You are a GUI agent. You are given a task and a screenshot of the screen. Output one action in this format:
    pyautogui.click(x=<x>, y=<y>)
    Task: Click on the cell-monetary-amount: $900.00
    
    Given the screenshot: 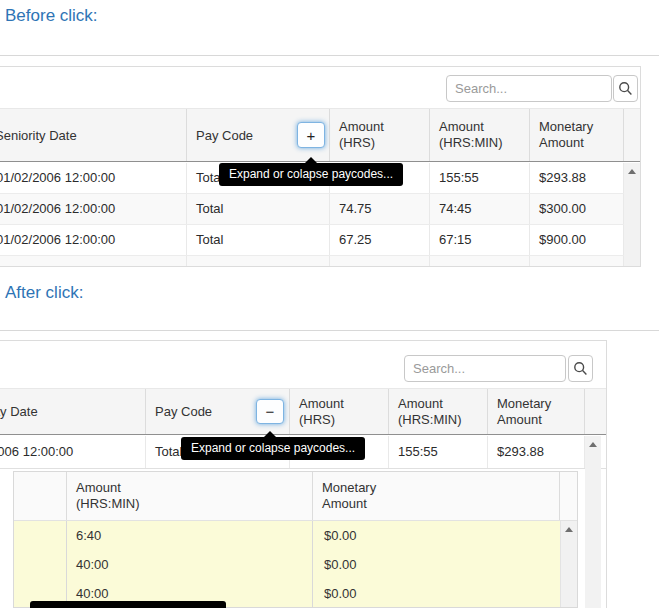 What is the action you would take?
    pyautogui.click(x=577, y=240)
    